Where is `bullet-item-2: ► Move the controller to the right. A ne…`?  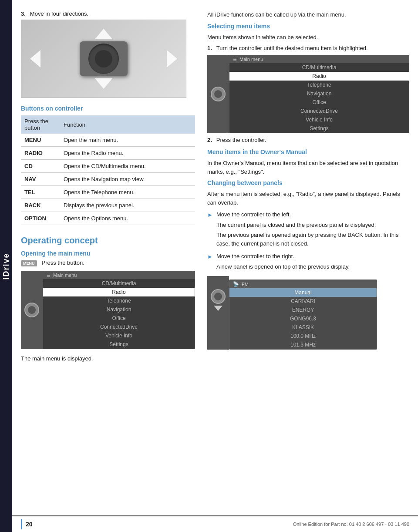 bullet-item-2: ► Move the controller to the right. A ne… is located at coordinates (308, 262).